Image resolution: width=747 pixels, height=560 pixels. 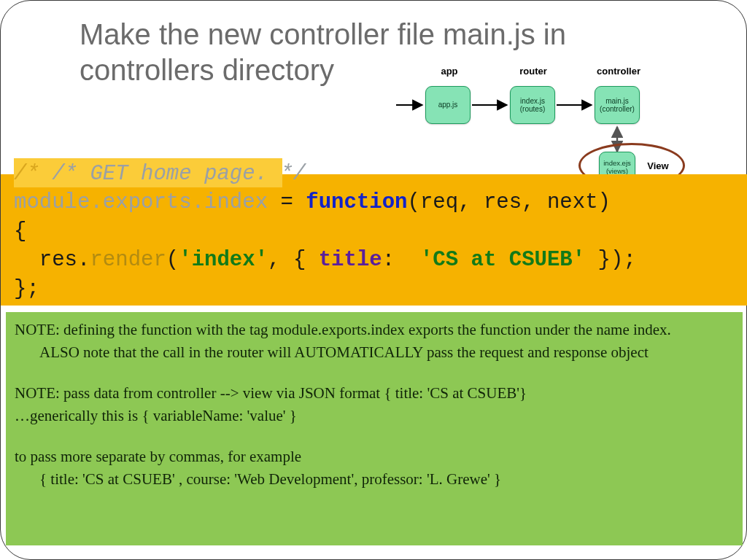 I want to click on note-line: …generically this is { variableName: 'va…, so click(x=374, y=416).